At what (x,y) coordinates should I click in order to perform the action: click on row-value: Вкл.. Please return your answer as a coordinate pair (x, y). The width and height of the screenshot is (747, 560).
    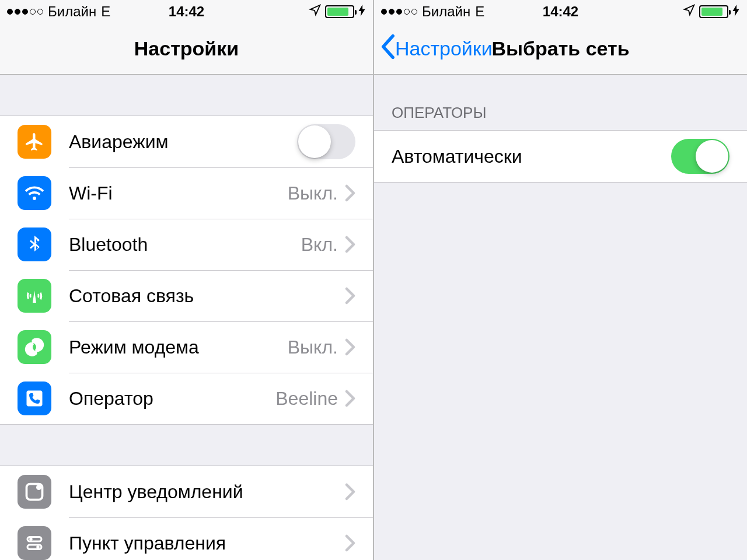
    Looking at the image, I should click on (320, 245).